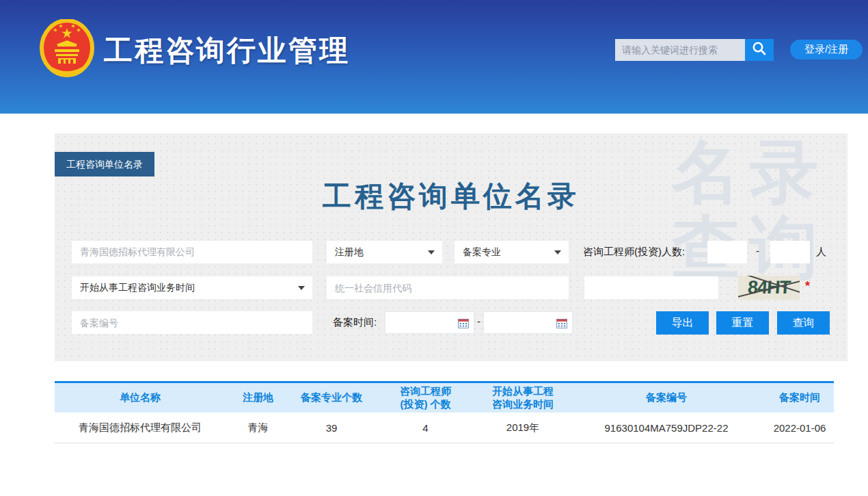  What do you see at coordinates (822, 252) in the screenshot?
I see `person-unit-label: 人` at bounding box center [822, 252].